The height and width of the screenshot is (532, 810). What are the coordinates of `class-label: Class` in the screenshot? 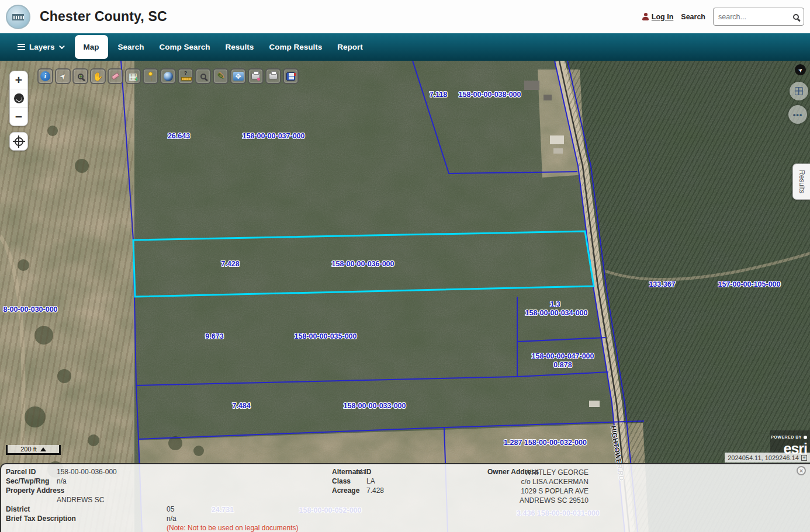 It's located at (341, 481).